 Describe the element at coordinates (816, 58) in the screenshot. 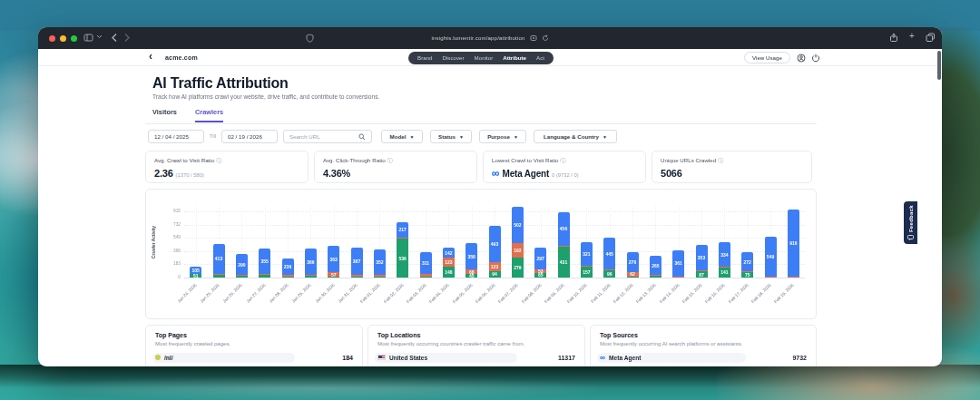

I see `logout-power-icon` at that location.